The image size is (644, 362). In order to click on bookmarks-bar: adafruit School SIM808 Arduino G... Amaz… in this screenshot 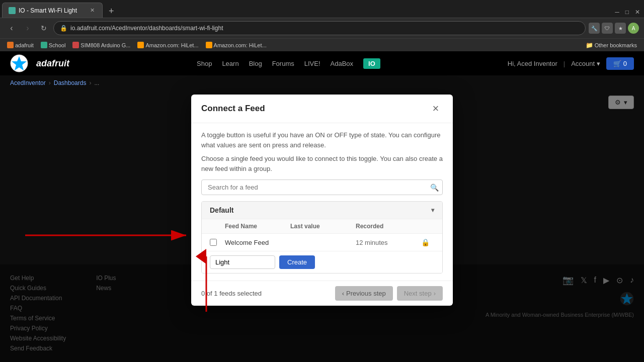, I will do `click(322, 45)`.